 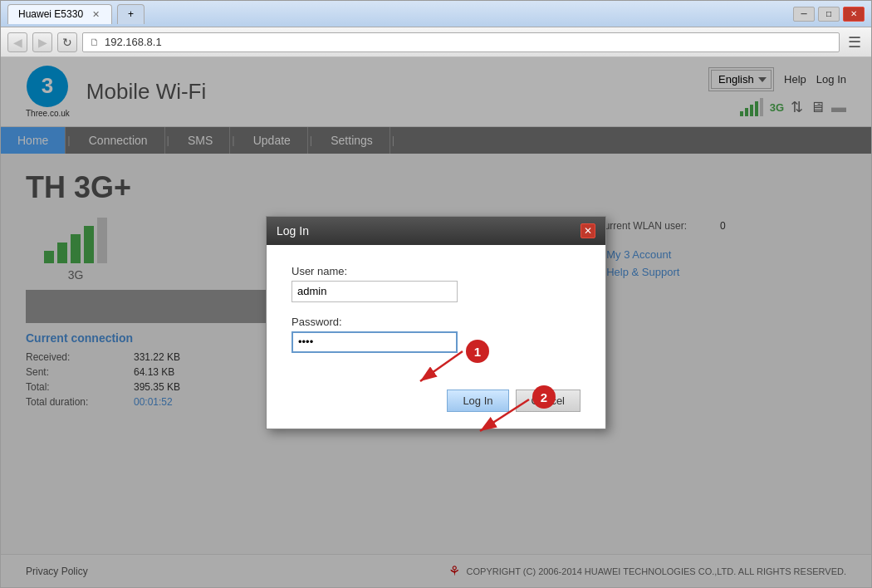 I want to click on annotation-1: 1, so click(x=478, y=351).